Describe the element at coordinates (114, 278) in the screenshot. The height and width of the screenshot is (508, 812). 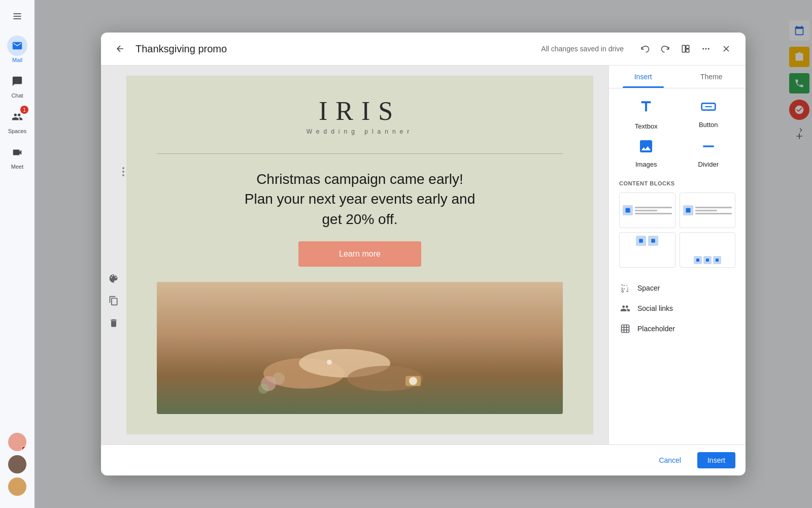
I see `palette-tool` at that location.